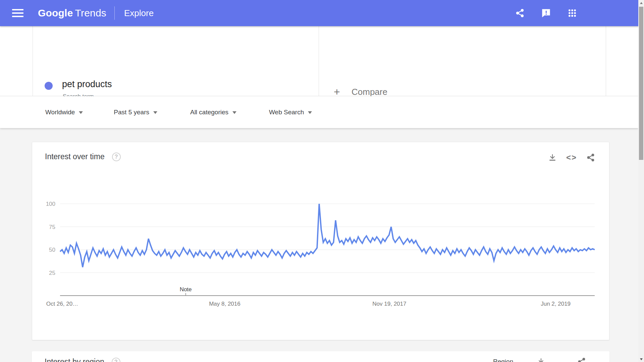 Image resolution: width=644 pixels, height=362 pixels. What do you see at coordinates (56, 13) in the screenshot?
I see `logo-google: Google` at bounding box center [56, 13].